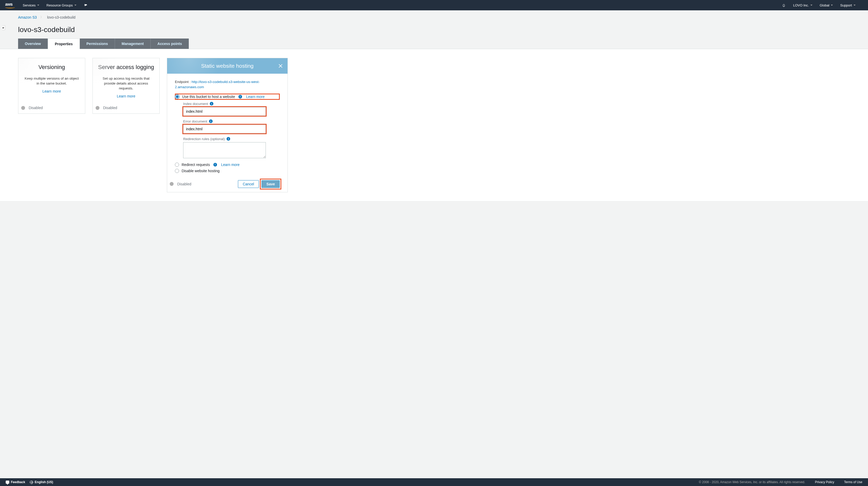 The width and height of the screenshot is (868, 486). I want to click on card-versioning: Versioning Keep multiple versions of an …, so click(52, 86).